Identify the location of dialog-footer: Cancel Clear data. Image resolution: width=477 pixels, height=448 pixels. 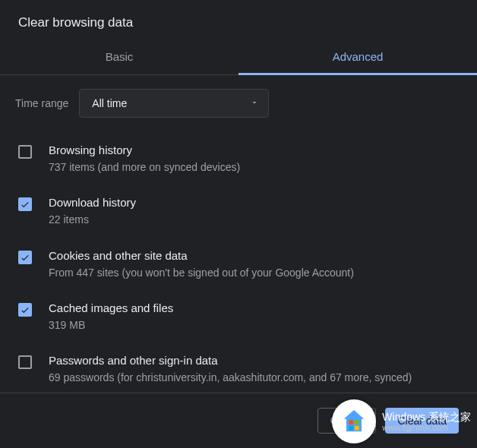
(238, 421).